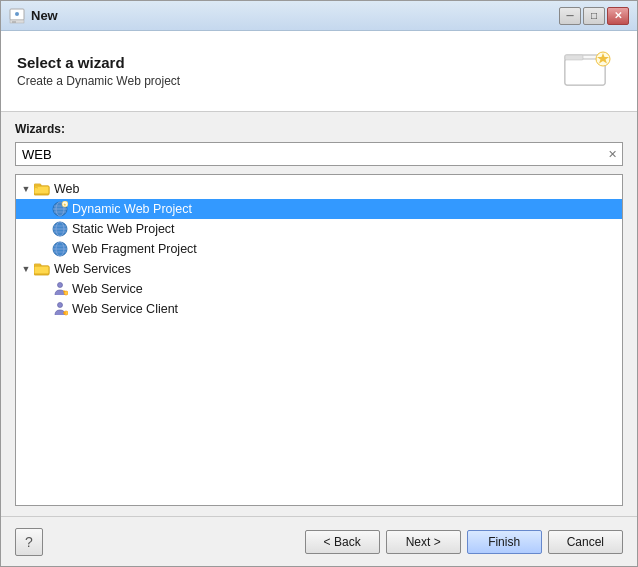 The width and height of the screenshot is (638, 567). Describe the element at coordinates (134, 249) in the screenshot. I see `tree-label-web-fragment-project: Web Fragment Project` at that location.